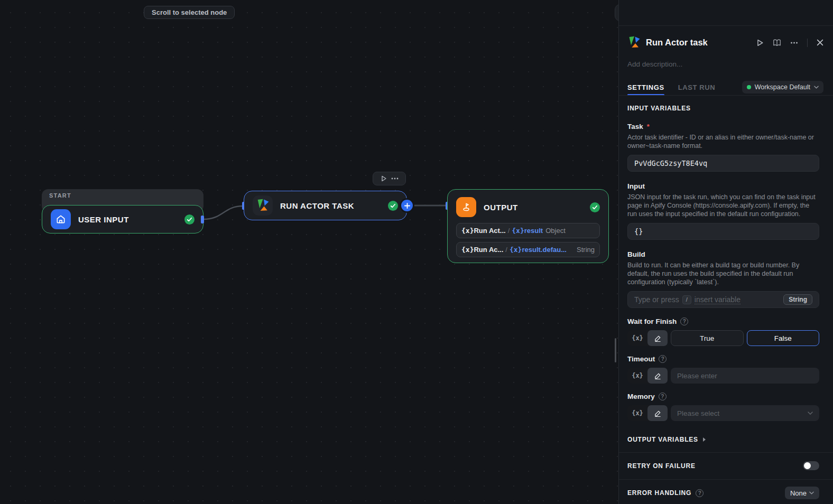 This screenshot has height=504, width=833. What do you see at coordinates (723, 206) in the screenshot?
I see `input-description: JSON input for the task run, which you c…` at bounding box center [723, 206].